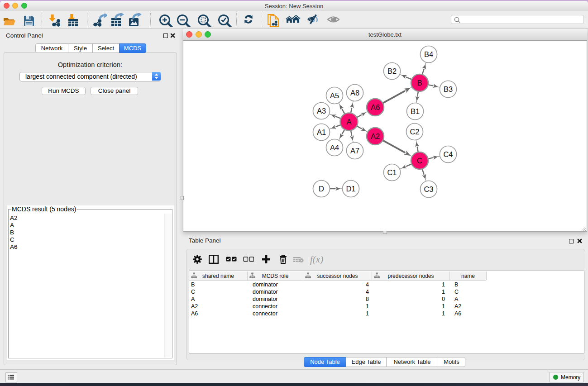 The width and height of the screenshot is (588, 386). I want to click on svg-text: A2, so click(375, 136).